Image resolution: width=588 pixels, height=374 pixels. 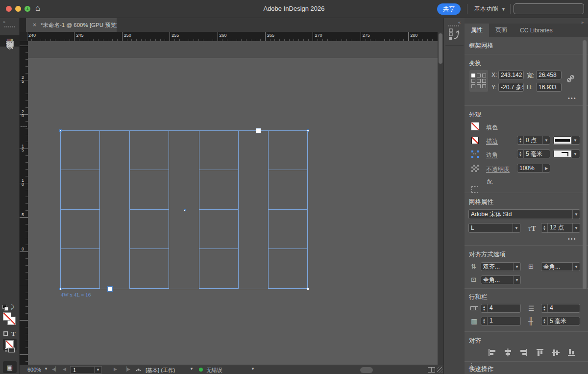 I want to click on ruler-origin-box, so click(x=24, y=36).